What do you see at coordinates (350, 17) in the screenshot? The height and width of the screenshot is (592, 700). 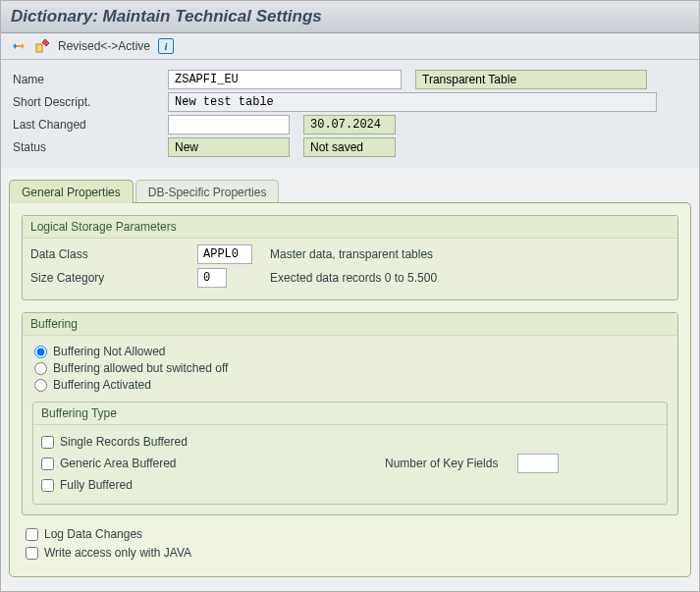 I see `page-title: Dictionary: Maintain Technical Settings` at bounding box center [350, 17].